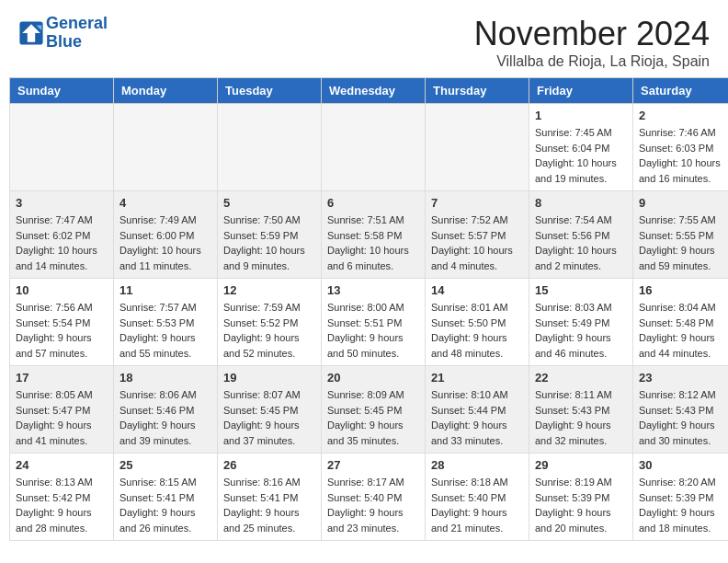 The image size is (728, 563). Describe the element at coordinates (373, 410) in the screenshot. I see `calendar-cell: 20Sunrise: 8:09 AMSunset: 5:45 PMDayligh…` at that location.